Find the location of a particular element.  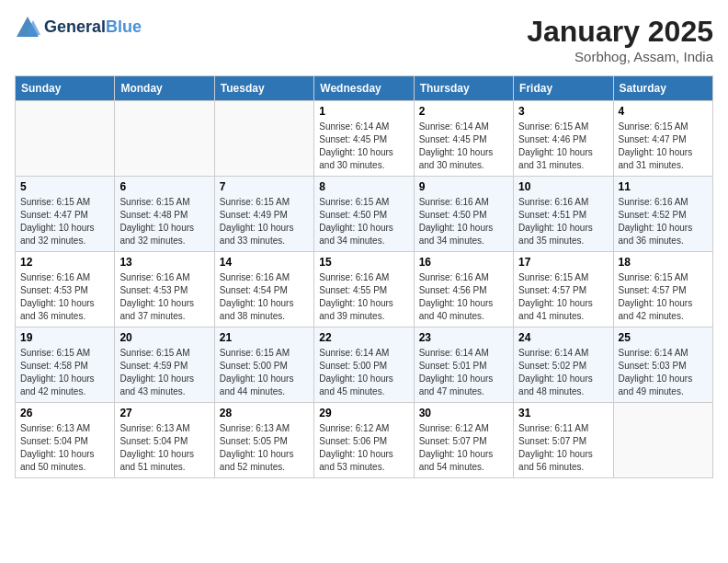

calendar-cell: 22Sunrise: 6:14 AM Sunset: 5:00 PM Dayli… is located at coordinates (364, 365).